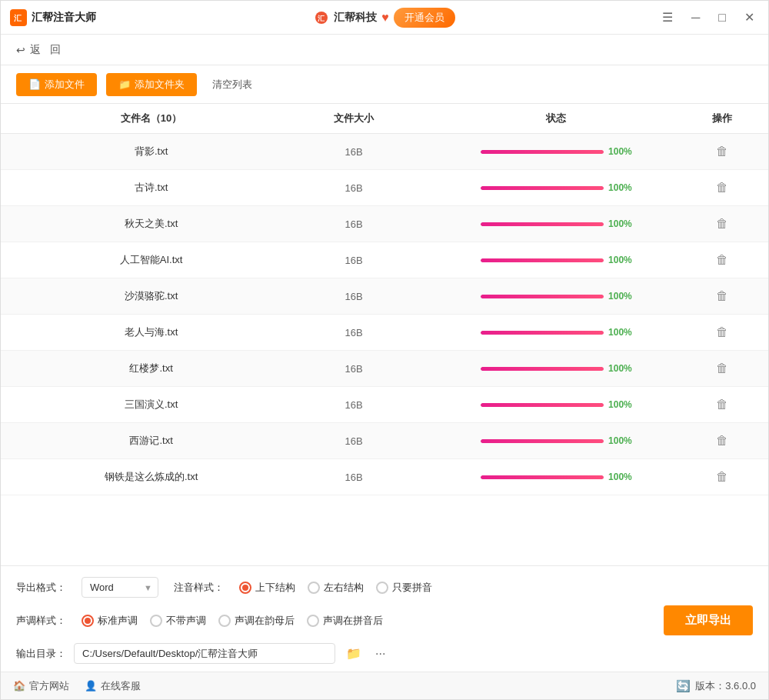 Image resolution: width=769 pixels, height=700 pixels. I want to click on table-row: 秋天之美.txt 16B 100% 🗑, so click(384, 225).